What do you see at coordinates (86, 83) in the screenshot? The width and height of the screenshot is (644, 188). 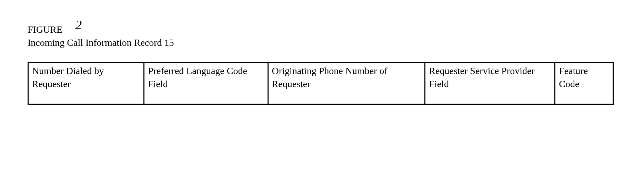 I see `field-number-dialed: Number Dialed by Requester` at bounding box center [86, 83].